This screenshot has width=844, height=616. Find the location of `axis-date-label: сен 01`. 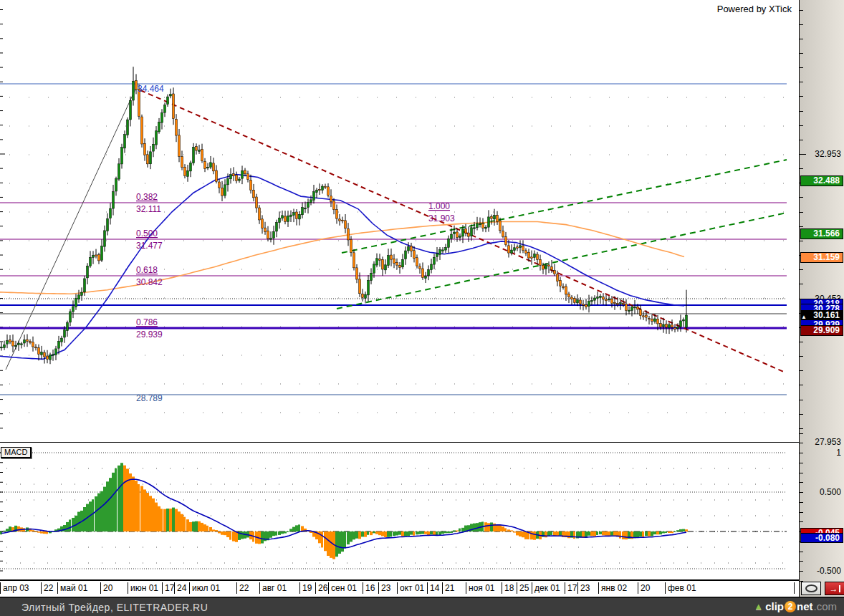

axis-date-label: сен 01 is located at coordinates (344, 588).